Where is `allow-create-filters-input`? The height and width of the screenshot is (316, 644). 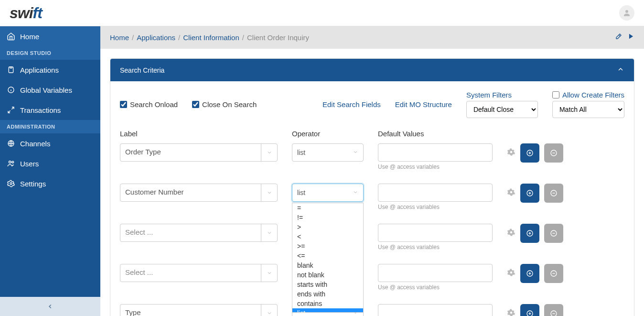
allow-create-filters-input is located at coordinates (556, 95).